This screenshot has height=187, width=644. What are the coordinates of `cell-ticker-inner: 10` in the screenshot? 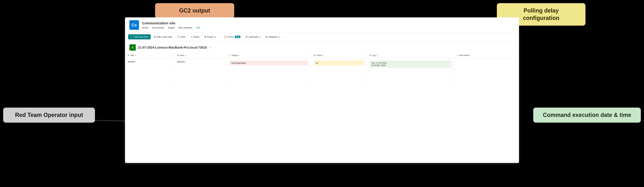 It's located at (339, 63).